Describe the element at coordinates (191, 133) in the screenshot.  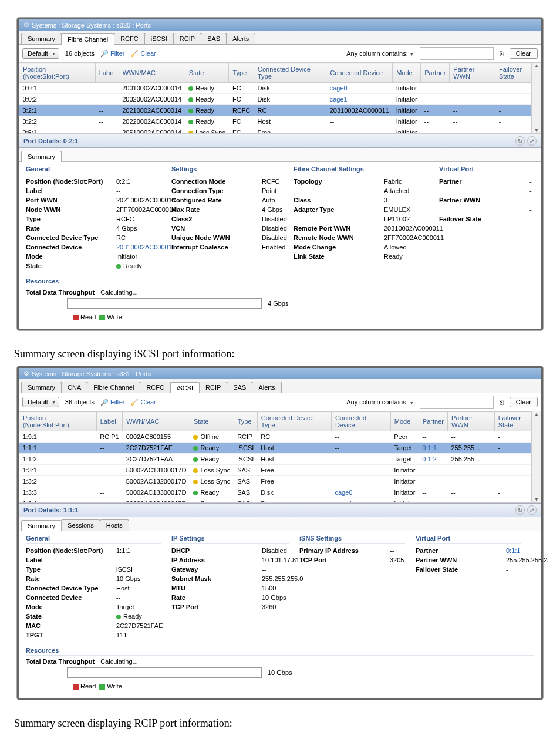
I see `status-dot-icon` at that location.